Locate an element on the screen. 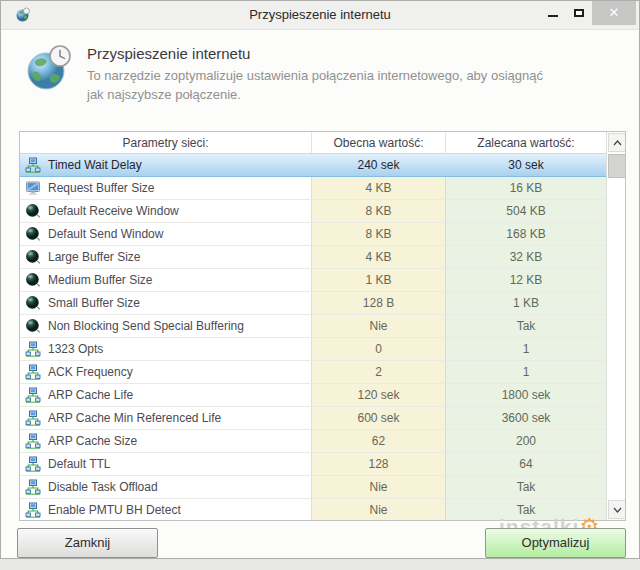  parameter-name-cell: Timed Wait Delay is located at coordinates (166, 165).